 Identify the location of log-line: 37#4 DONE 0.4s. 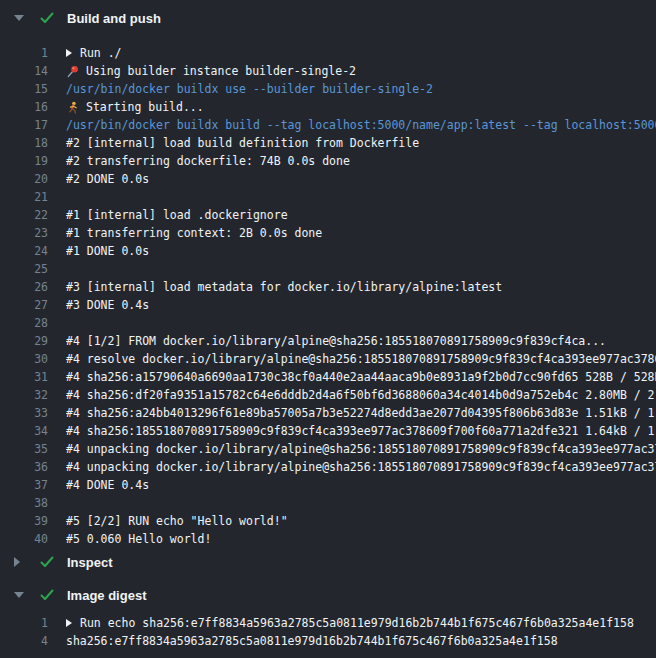
(328, 485).